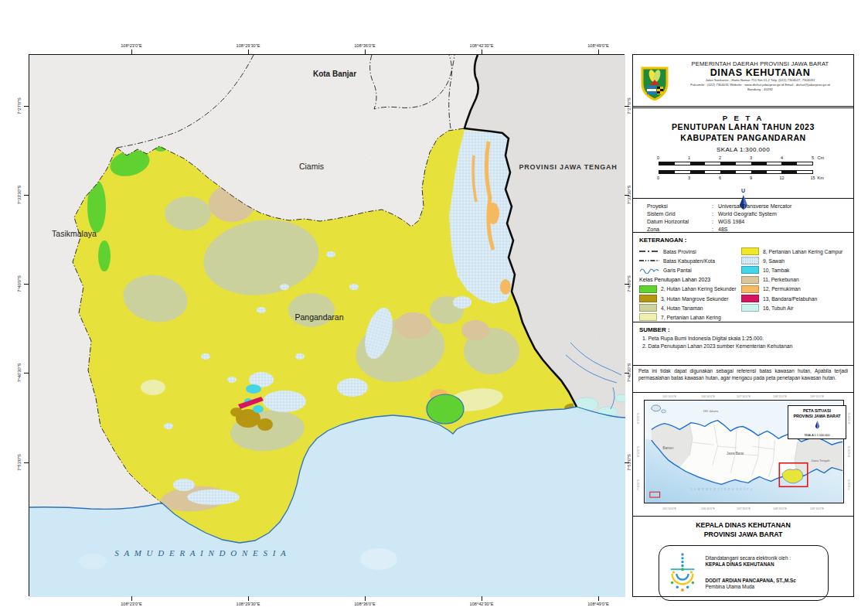 This screenshot has height=614, width=868. I want to click on scale-bars: 0 1 2 3 4 5 Cm 0 3 6 9 12 15 Km, so click(744, 169).